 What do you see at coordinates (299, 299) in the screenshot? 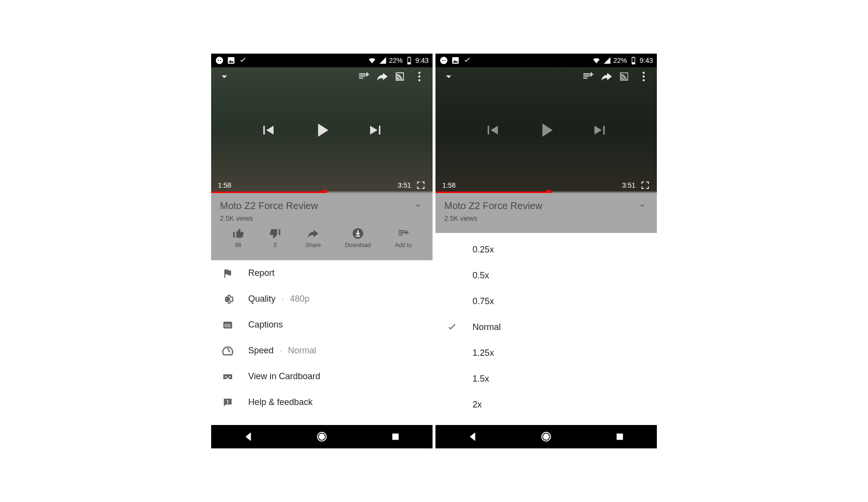
I see `menu-quality-value: 480p` at bounding box center [299, 299].